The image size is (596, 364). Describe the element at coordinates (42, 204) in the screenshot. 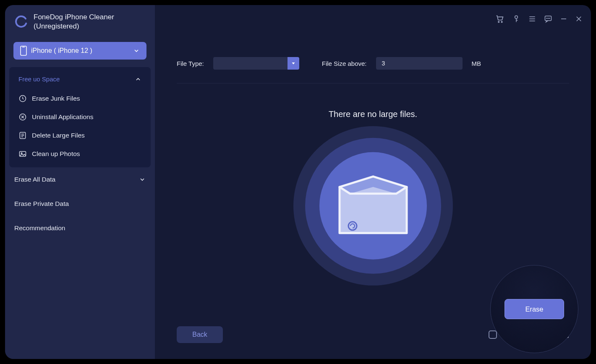

I see `sidebar-item-label: Erase Private Data` at that location.